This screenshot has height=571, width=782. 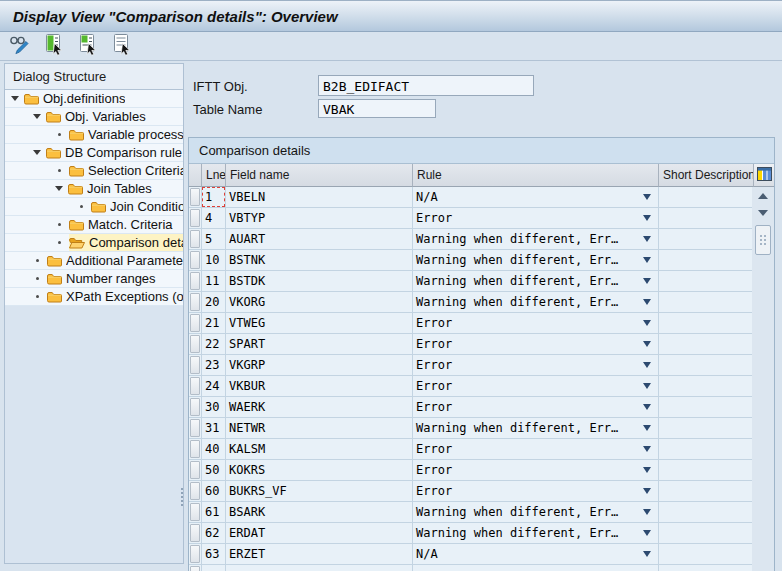 What do you see at coordinates (764, 176) in the screenshot?
I see `table-configuration-button` at bounding box center [764, 176].